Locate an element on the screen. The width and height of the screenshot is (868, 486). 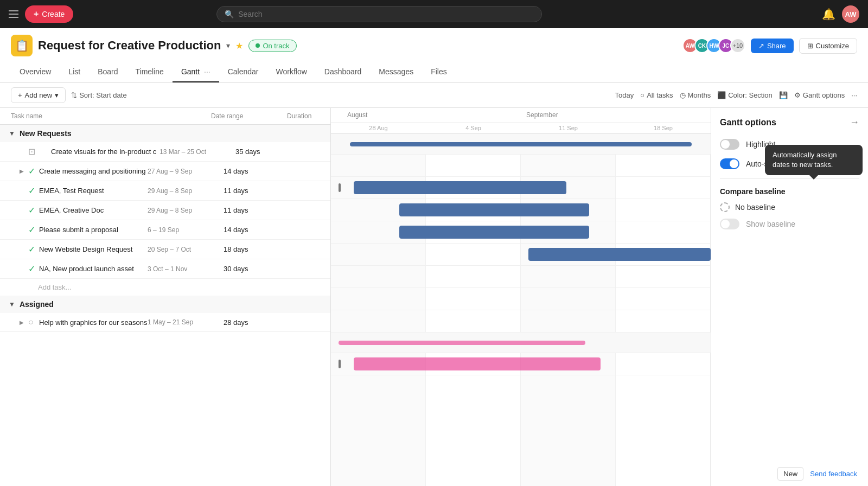
tab-messages: Messages is located at coordinates (396, 72).